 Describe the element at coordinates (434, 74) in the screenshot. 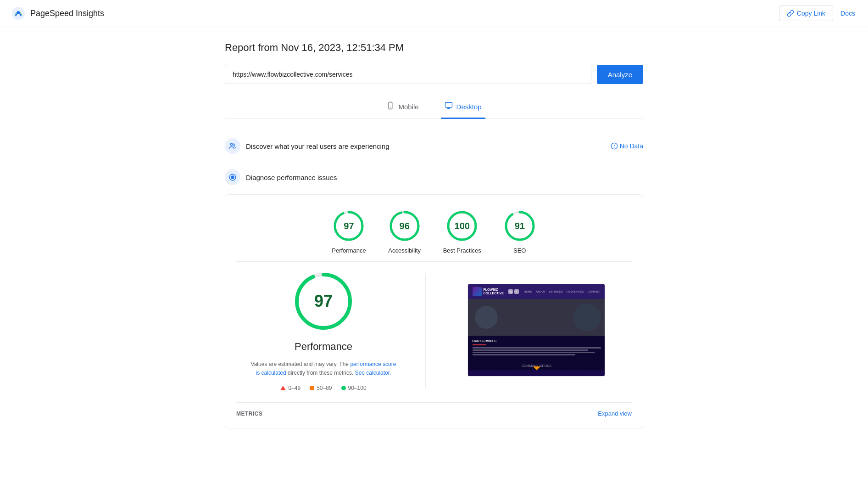

I see `url-bar: Analyze` at that location.